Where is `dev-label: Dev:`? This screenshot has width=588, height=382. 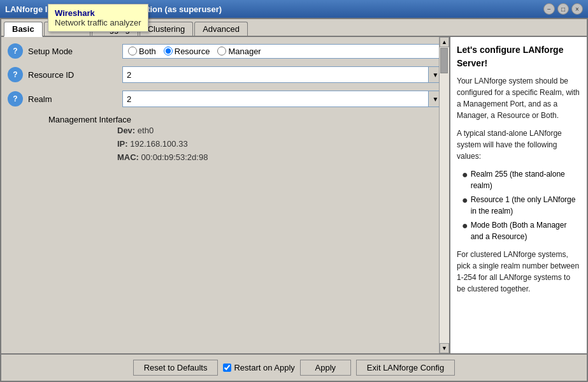
dev-label: Dev: is located at coordinates (126, 130).